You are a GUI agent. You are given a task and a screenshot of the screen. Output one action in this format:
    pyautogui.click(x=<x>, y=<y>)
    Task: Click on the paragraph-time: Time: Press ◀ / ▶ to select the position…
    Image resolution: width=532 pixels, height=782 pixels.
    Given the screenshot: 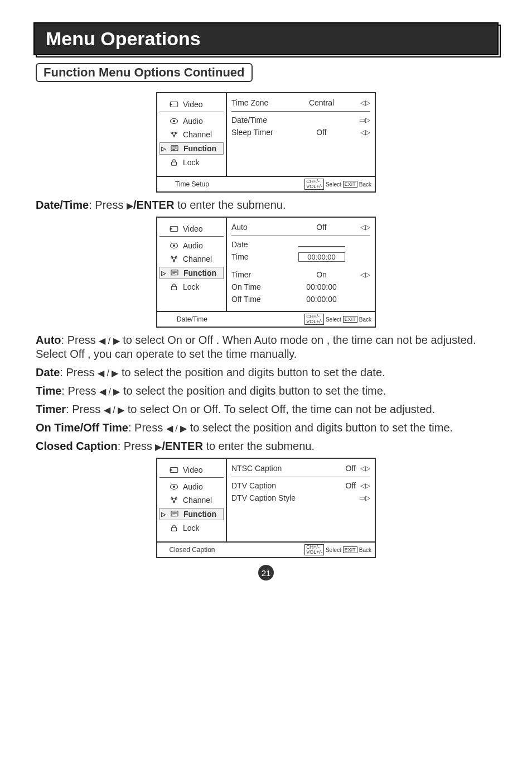 What is the action you would take?
    pyautogui.click(x=266, y=391)
    